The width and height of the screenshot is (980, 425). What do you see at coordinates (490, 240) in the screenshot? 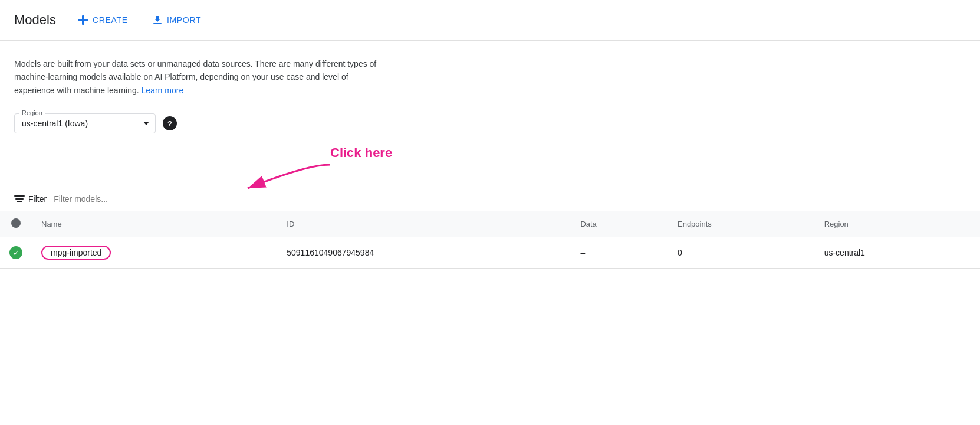
I see `table-wrapper: Name ID Data Endpoints Region ✓` at bounding box center [490, 240].